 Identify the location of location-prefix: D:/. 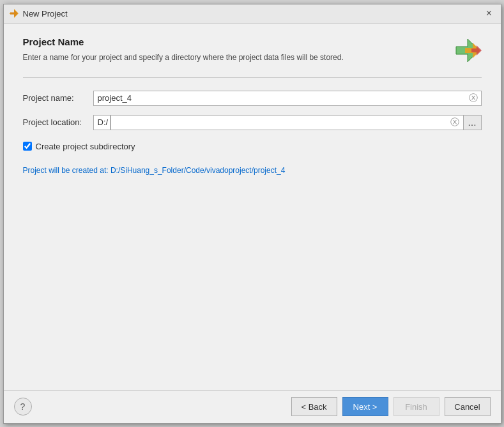
(102, 123).